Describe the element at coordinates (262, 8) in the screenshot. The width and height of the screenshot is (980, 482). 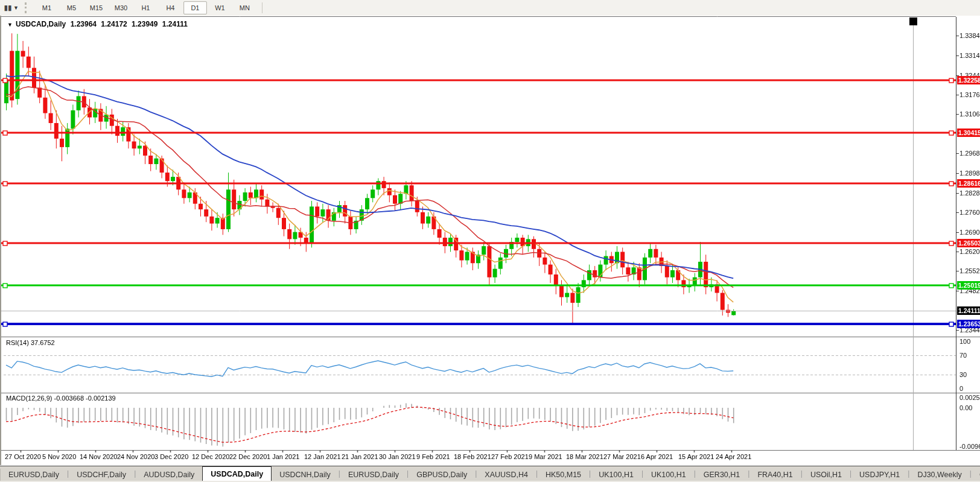
I see `toolbar-separator` at that location.